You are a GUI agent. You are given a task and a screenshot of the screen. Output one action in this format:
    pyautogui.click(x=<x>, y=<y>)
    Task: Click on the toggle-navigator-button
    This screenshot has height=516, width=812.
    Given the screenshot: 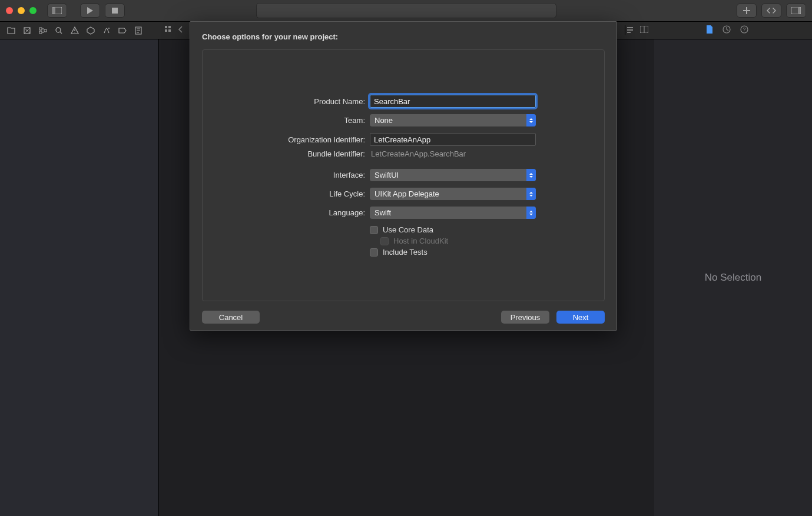 What is the action you would take?
    pyautogui.click(x=57, y=11)
    